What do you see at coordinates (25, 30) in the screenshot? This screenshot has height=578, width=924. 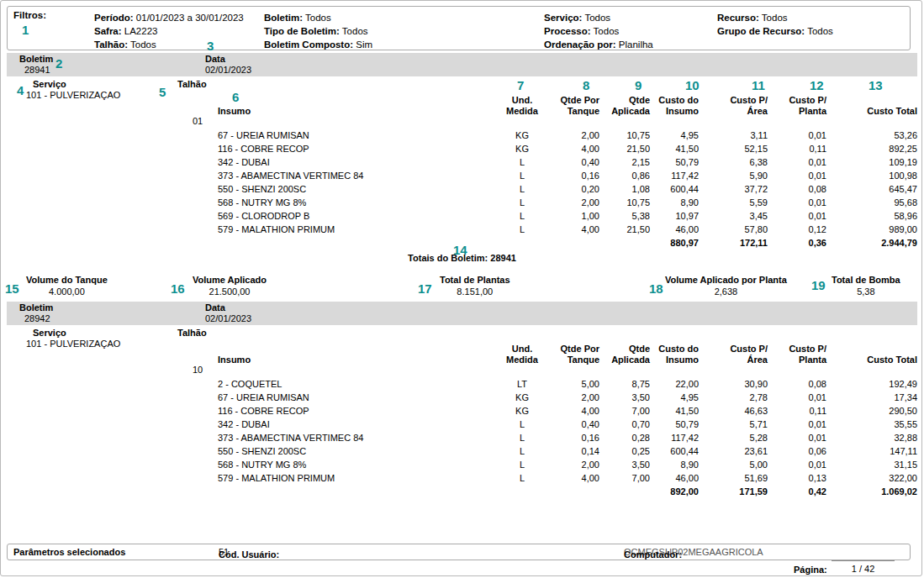 I see `annotation-1: 1` at bounding box center [25, 30].